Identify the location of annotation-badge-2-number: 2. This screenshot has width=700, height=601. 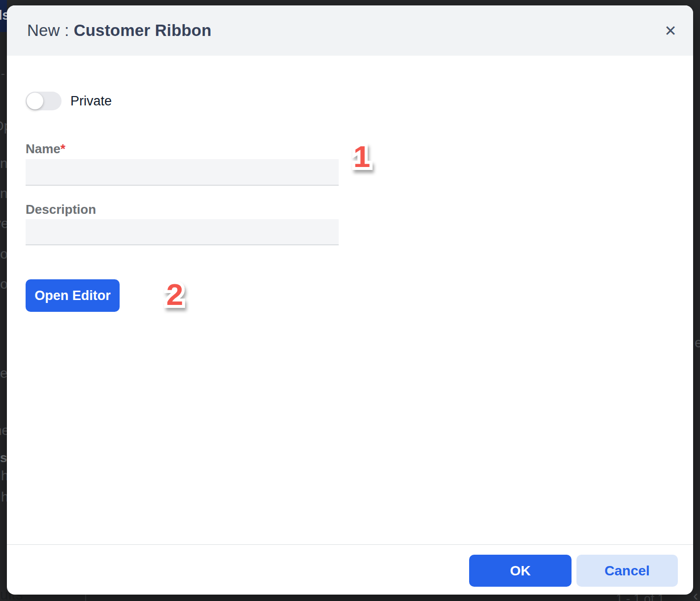
(175, 295).